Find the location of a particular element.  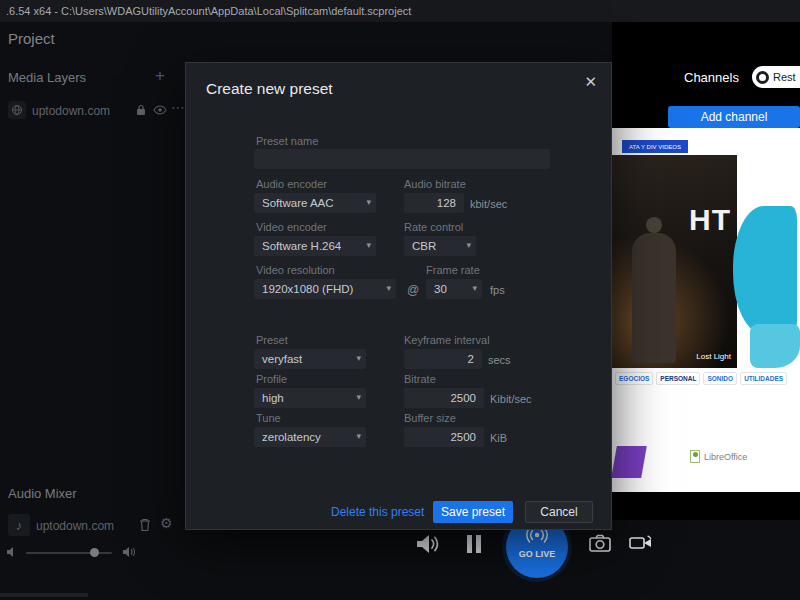

pause-button is located at coordinates (474, 544).